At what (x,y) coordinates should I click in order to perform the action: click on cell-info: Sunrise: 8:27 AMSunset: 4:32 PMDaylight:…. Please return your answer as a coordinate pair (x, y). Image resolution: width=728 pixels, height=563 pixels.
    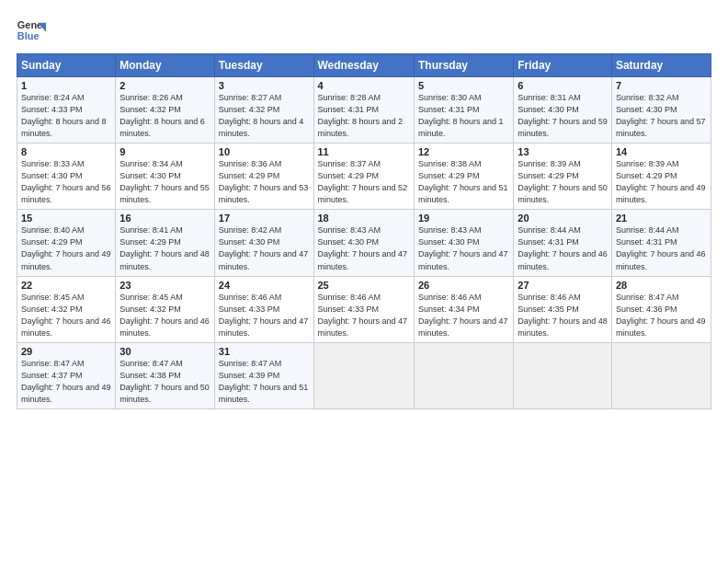
    Looking at the image, I should click on (261, 116).